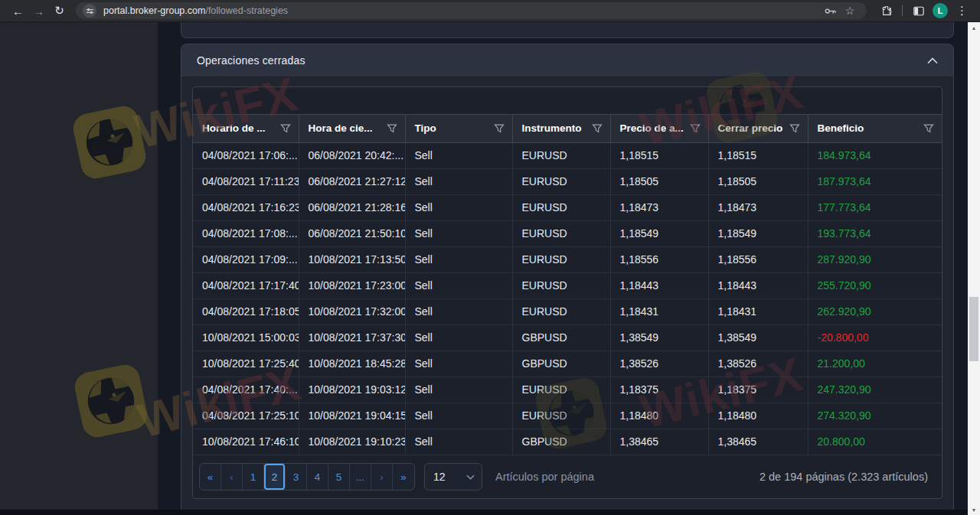 The height and width of the screenshot is (515, 980). I want to click on cell-profit: 193.773,64, so click(874, 234).